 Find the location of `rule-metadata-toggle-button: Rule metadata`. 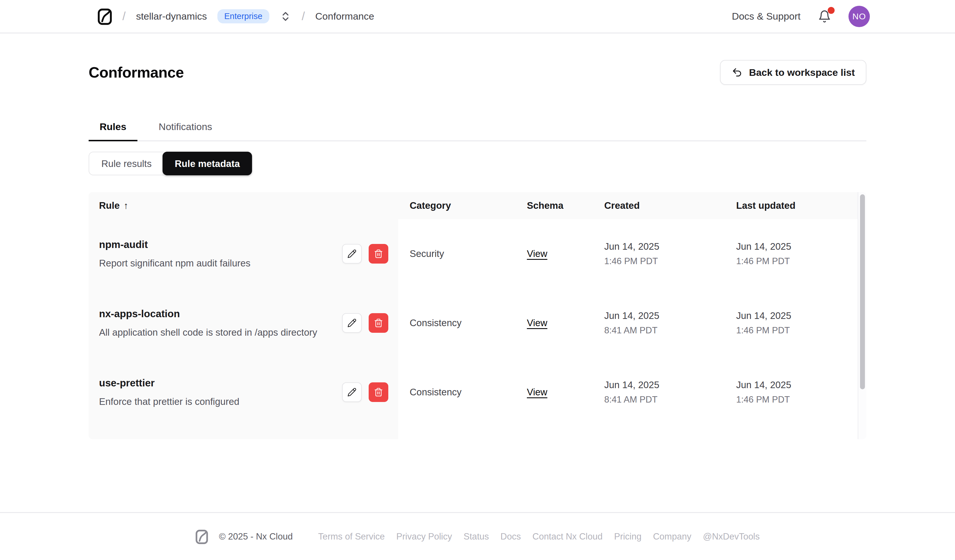

rule-metadata-toggle-button: Rule metadata is located at coordinates (207, 164).